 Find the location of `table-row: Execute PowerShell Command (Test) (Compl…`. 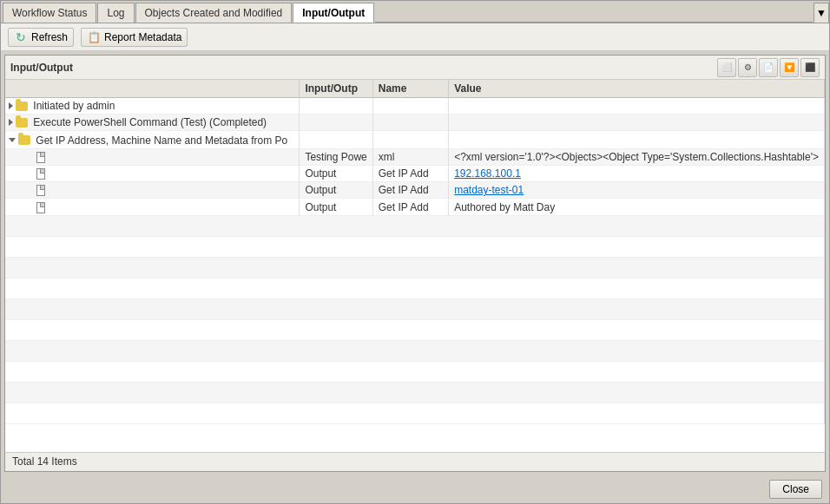

table-row: Execute PowerShell Command (Test) (Compl… is located at coordinates (415, 123).